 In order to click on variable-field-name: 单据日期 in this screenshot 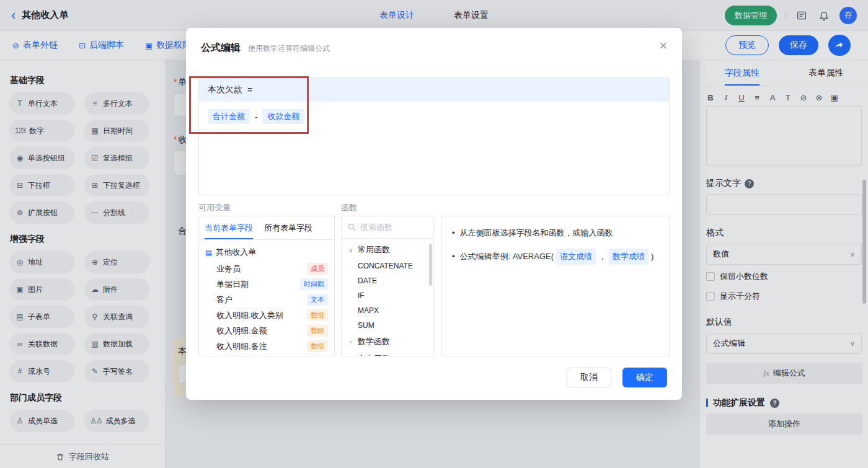, I will do `click(232, 285)`.